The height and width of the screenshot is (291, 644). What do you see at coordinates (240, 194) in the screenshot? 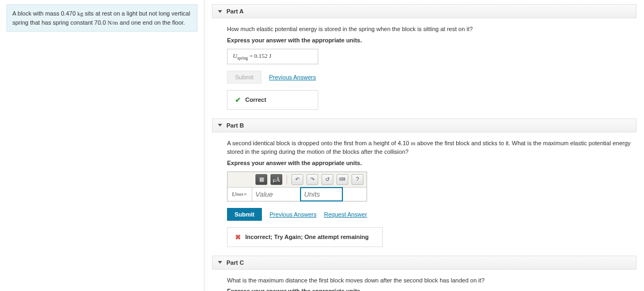
I see `variable-label: Umax =` at bounding box center [240, 194].